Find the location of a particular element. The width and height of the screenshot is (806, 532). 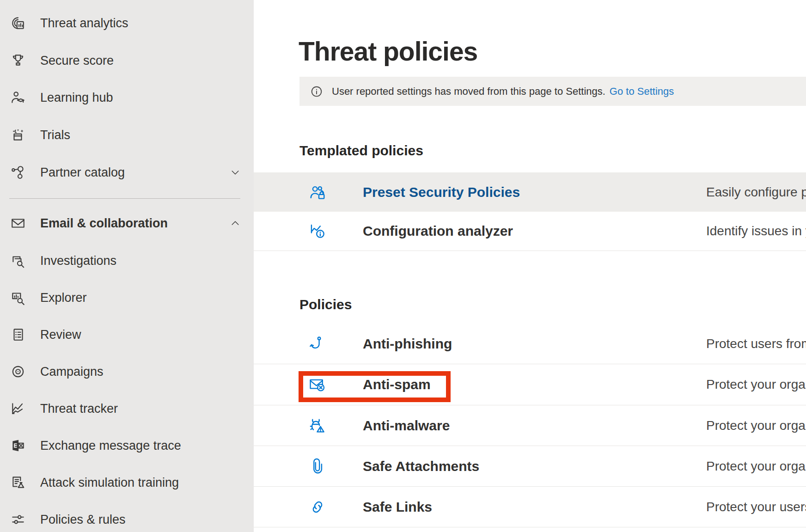

preset-security-policies-link: Preset Security Policies is located at coordinates (441, 192).